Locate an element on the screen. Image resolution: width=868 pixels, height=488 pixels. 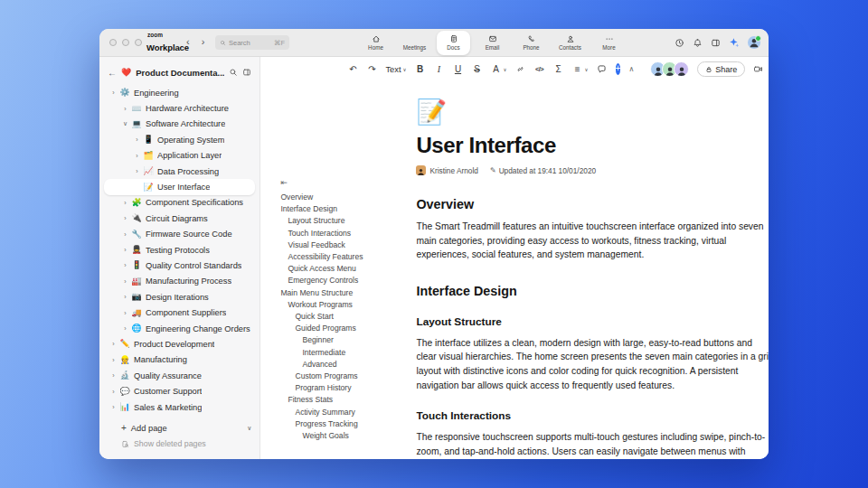
sidebar-item-quality-control-standards: ›🚦Quality Control Standards is located at coordinates (179, 266).